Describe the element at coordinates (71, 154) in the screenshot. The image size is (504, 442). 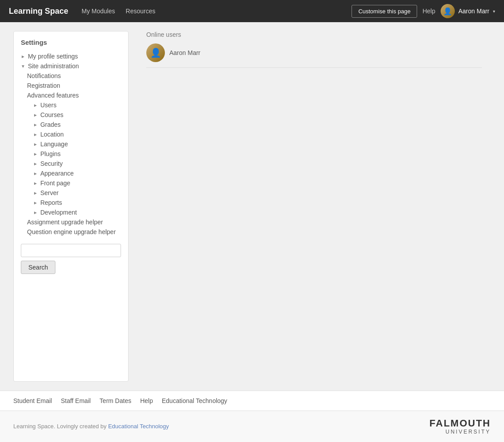
I see `sidebar-item-plugins: ► Plugins` at that location.